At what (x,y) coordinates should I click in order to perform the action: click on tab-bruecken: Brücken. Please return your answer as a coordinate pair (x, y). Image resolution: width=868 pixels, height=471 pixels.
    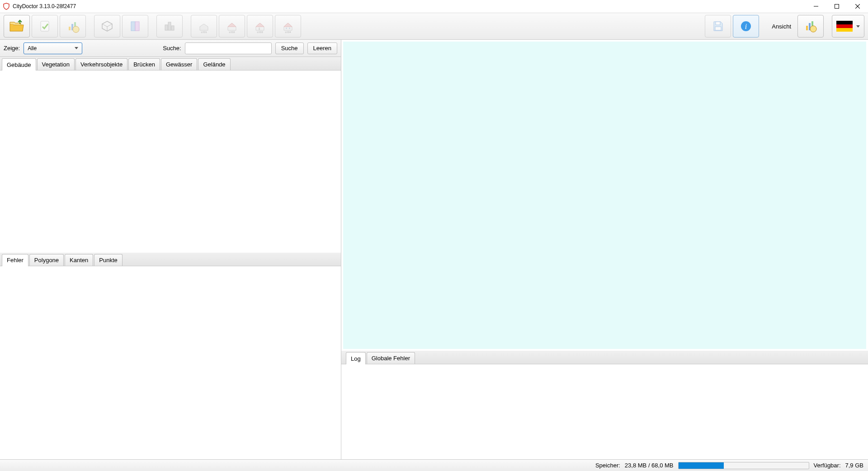
    Looking at the image, I should click on (144, 64).